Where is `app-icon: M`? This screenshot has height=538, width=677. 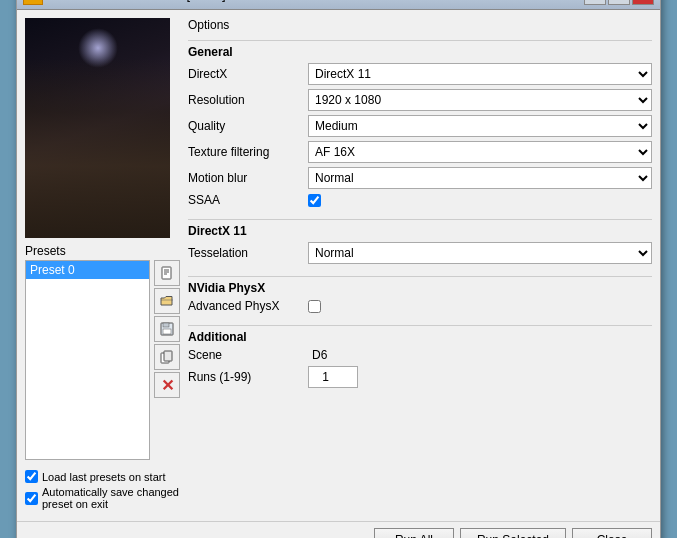 app-icon: M is located at coordinates (33, 2).